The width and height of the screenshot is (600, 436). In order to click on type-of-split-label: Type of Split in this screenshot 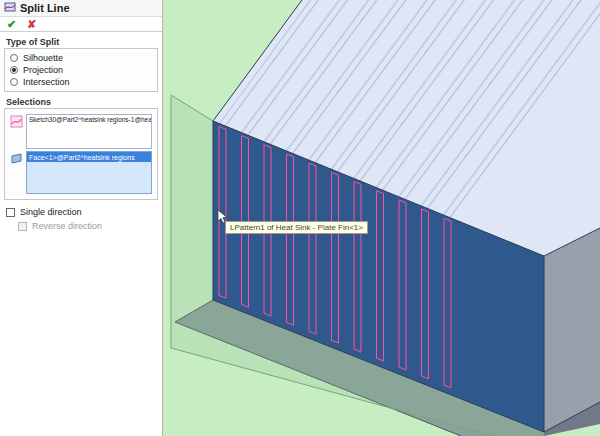, I will do `click(81, 42)`.